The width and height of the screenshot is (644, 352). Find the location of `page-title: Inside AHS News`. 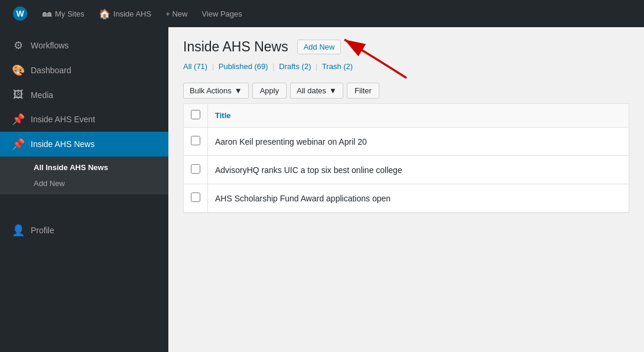

page-title: Inside AHS News is located at coordinates (236, 47).